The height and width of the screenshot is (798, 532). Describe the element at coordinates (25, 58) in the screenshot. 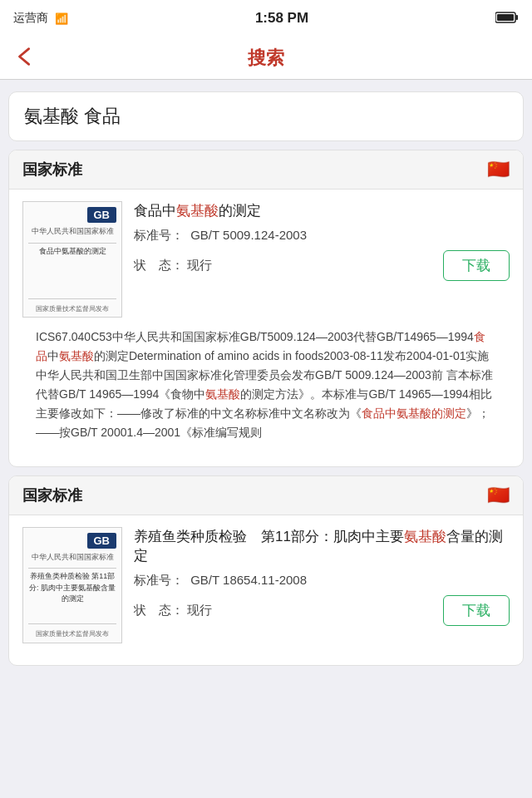

I see `back-button` at that location.